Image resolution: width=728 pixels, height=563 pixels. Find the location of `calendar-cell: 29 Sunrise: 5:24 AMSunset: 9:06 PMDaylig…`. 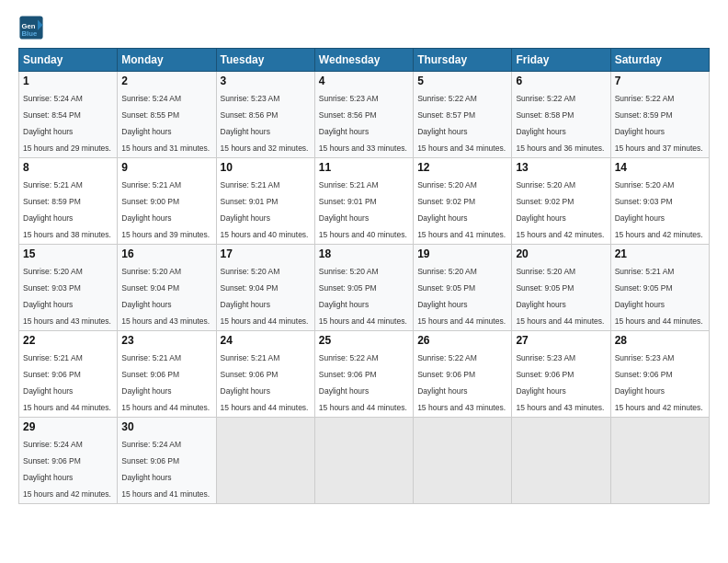

calendar-cell: 29 Sunrise: 5:24 AMSunset: 9:06 PMDaylig… is located at coordinates (68, 461).